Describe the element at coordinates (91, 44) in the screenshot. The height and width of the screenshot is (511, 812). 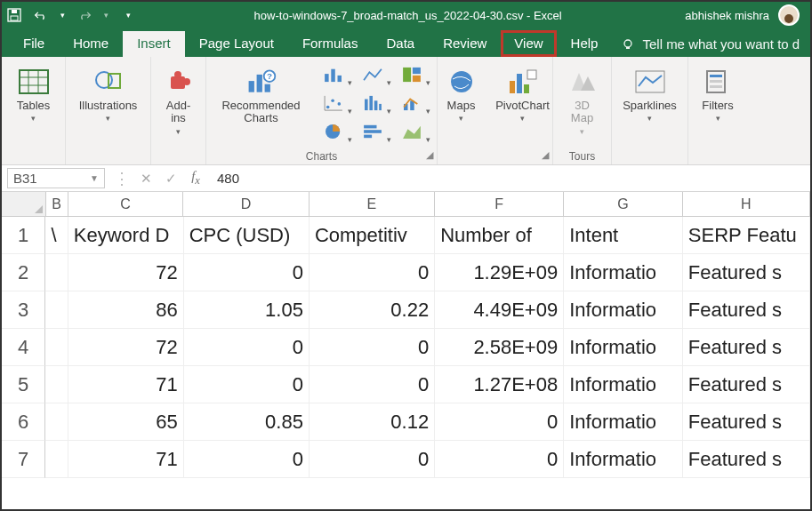
I see `tab-home: Home` at that location.